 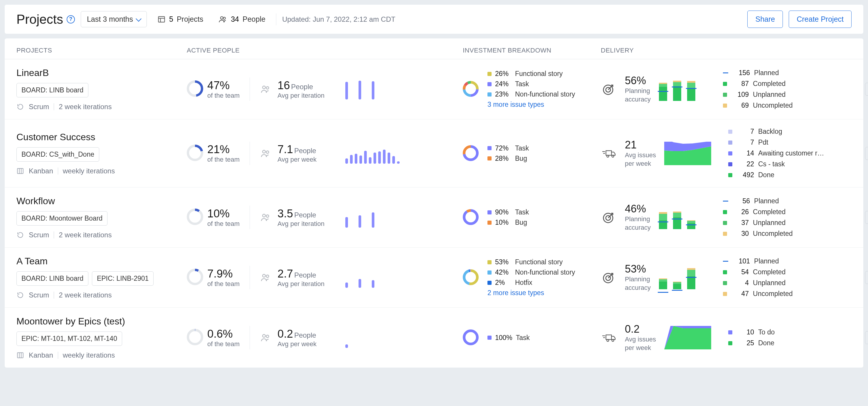 What do you see at coordinates (758, 84) in the screenshot?
I see `delivery-status-item: 87 Completed` at bounding box center [758, 84].